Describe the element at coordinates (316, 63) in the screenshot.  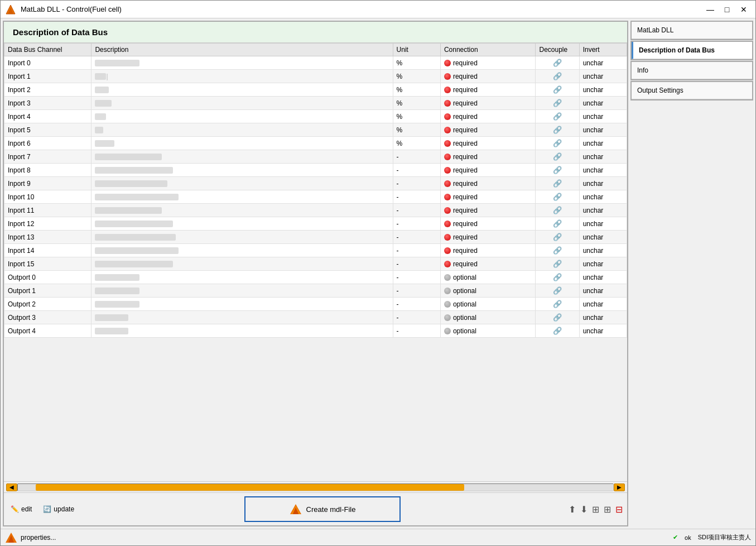
I see `table-row: Inport 0%required🔗unchar` at that location.